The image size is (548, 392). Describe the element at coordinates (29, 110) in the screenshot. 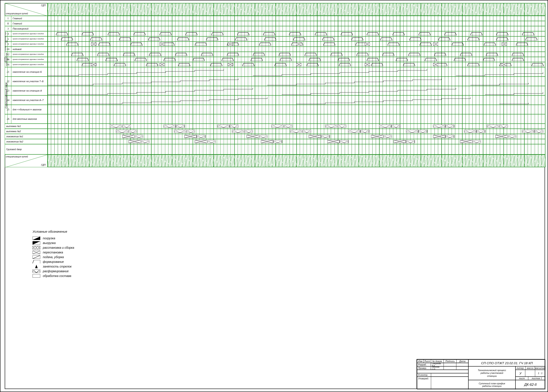

I see `track-label: для <<больных>> вагонов` at that location.